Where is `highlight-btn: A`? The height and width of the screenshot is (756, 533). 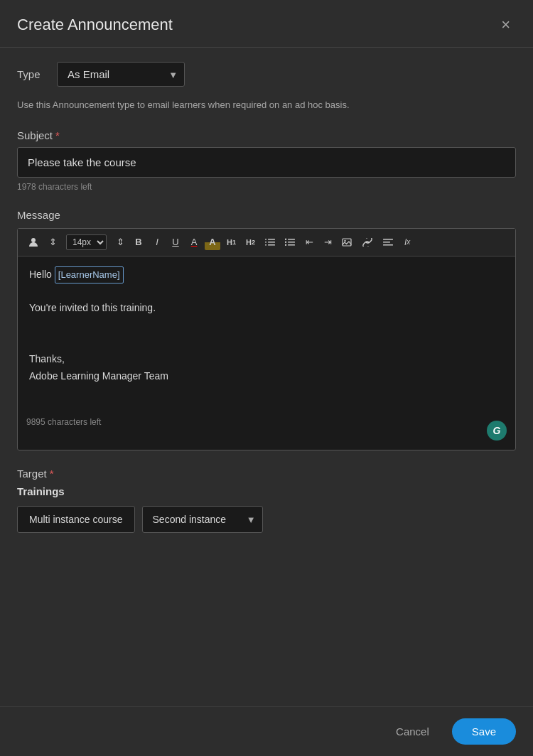 highlight-btn: A is located at coordinates (212, 242).